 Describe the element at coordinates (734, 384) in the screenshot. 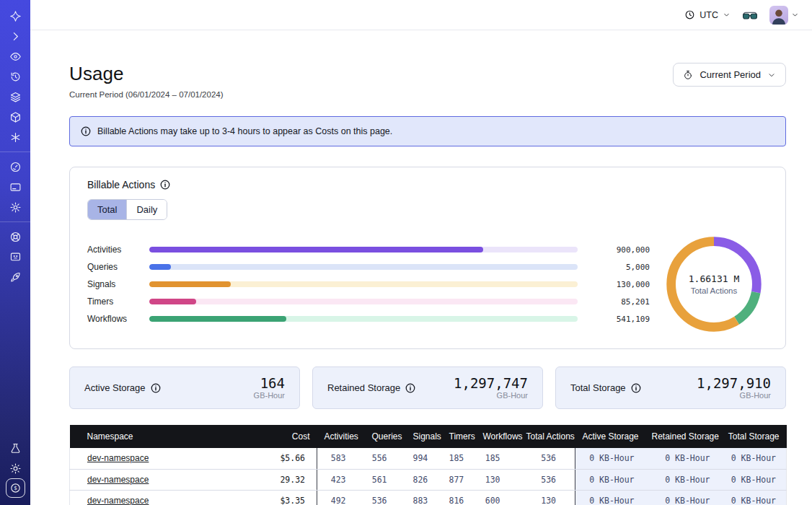

I see `storage-value: 1,297,910` at that location.